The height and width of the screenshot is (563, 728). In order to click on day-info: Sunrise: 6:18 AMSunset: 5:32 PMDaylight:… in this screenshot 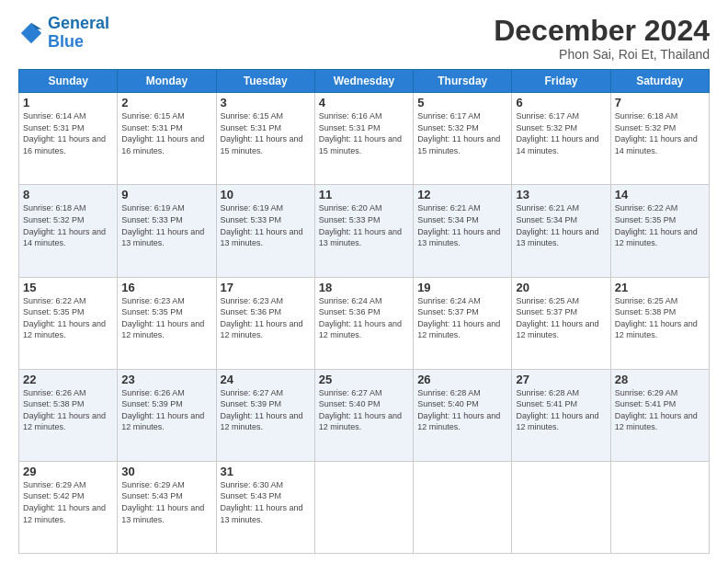, I will do `click(64, 225)`.